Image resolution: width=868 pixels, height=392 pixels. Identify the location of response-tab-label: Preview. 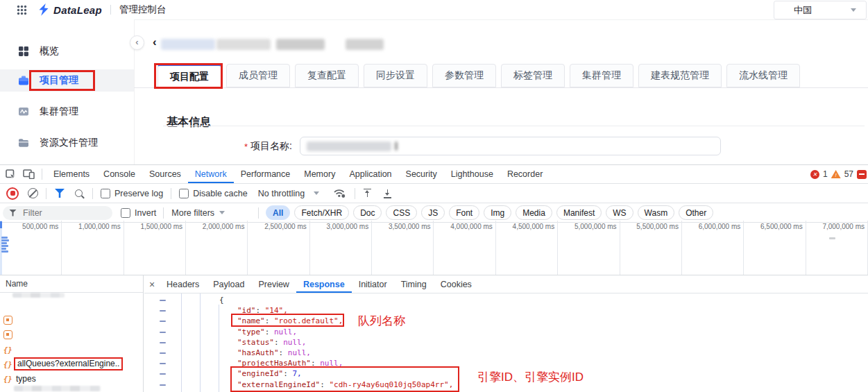
(273, 284).